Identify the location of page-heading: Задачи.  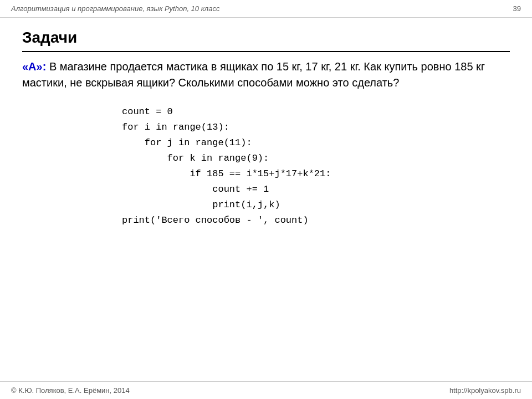
(266, 40).